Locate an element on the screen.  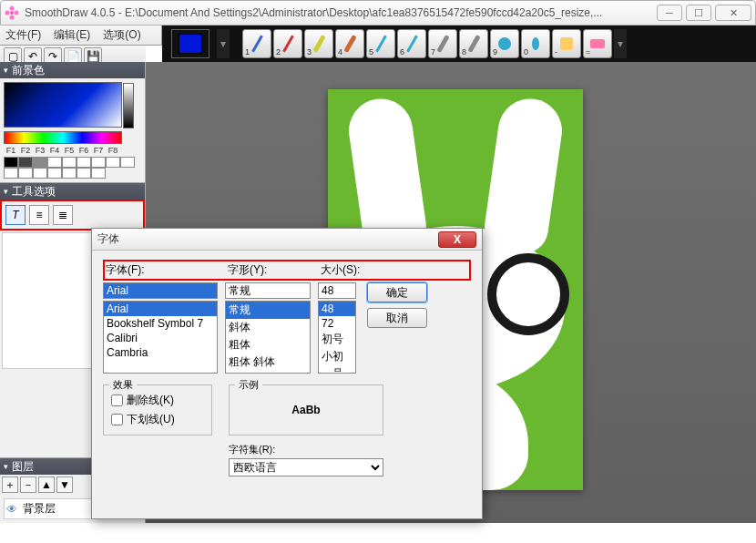
align-left-button: ≡ is located at coordinates (39, 215).